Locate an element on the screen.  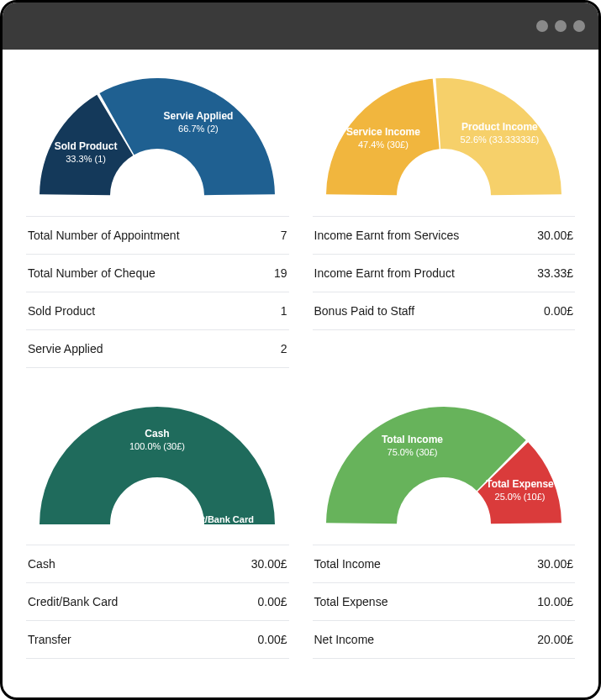
stat-label: Total Expense is located at coordinates (351, 602).